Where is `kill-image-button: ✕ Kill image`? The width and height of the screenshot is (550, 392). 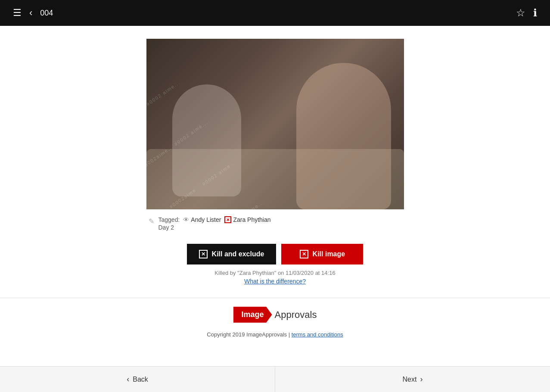 kill-image-button: ✕ Kill image is located at coordinates (322, 254).